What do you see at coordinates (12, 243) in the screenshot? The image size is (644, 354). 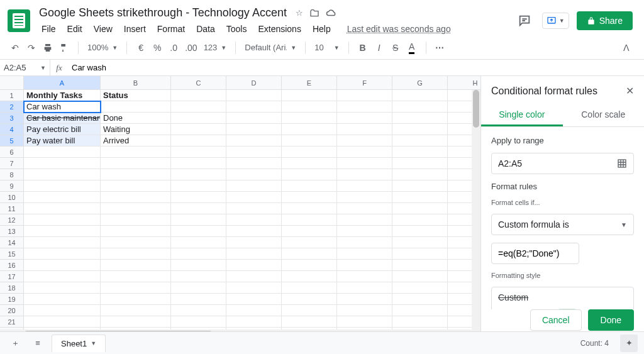 I see `row-header-14: 14` at bounding box center [12, 243].